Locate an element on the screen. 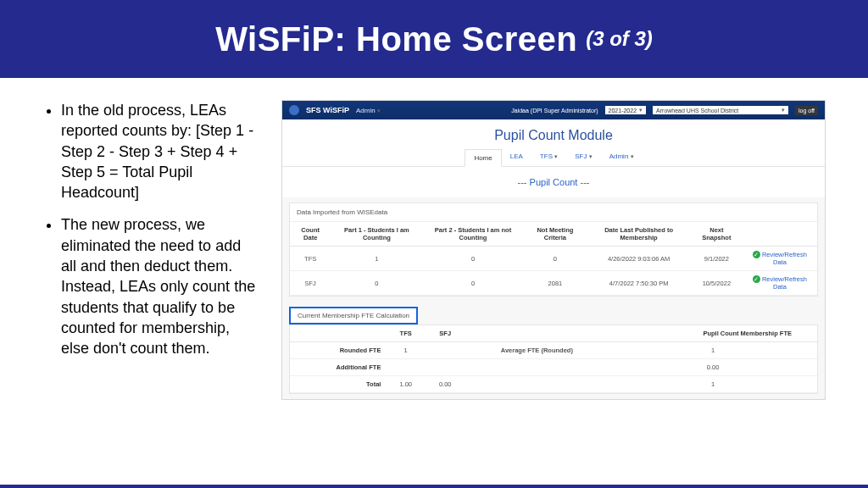 Image resolution: width=868 pixels, height=488 pixels. logoff-button: log off is located at coordinates (807, 110).